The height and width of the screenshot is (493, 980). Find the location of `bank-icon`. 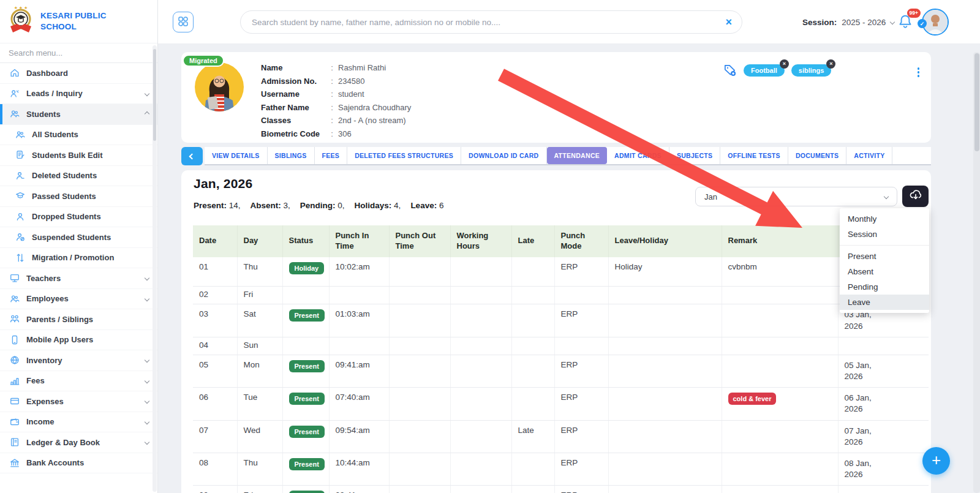

bank-icon is located at coordinates (15, 463).